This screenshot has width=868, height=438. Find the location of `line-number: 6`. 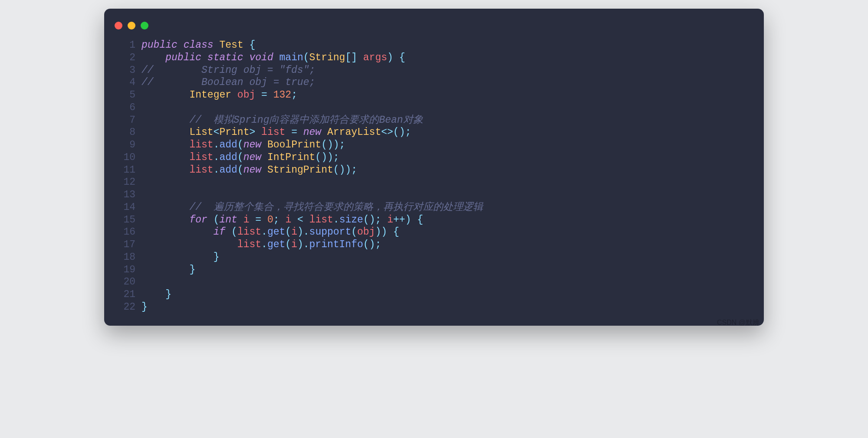

line-number: 6 is located at coordinates (123, 108).